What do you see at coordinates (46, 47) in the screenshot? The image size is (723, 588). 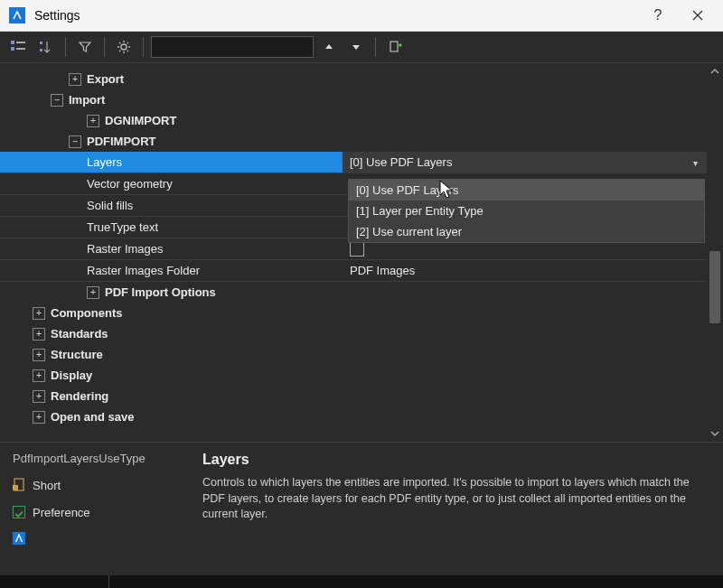 I see `view-alphabetical-icon` at bounding box center [46, 47].